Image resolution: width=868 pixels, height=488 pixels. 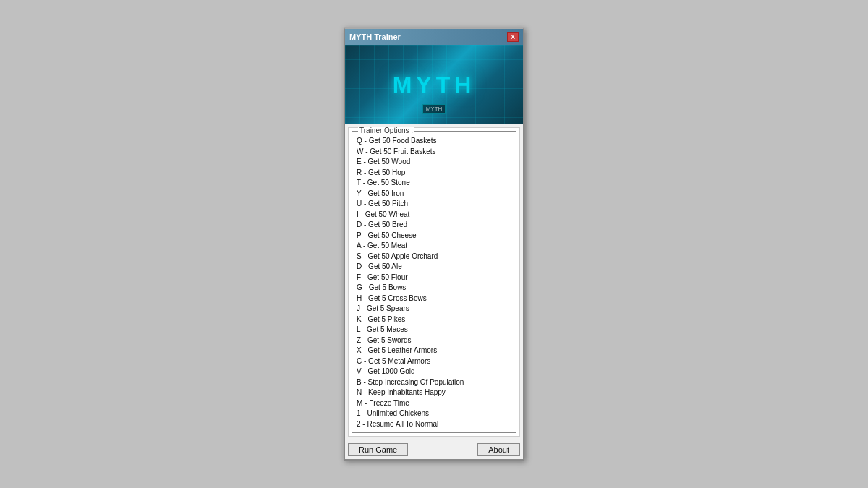 I want to click on close-button: X, so click(x=513, y=37).